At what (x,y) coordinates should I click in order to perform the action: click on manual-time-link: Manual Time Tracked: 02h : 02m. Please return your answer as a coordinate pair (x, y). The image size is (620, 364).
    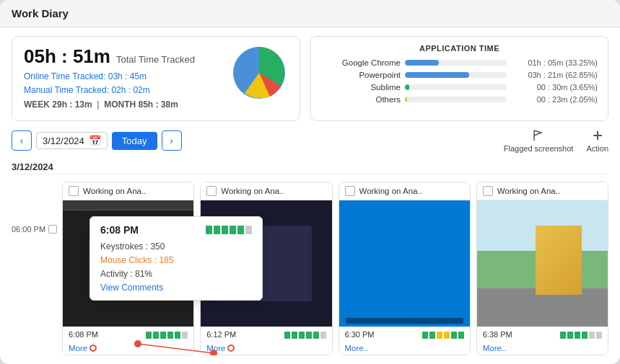
    Looking at the image, I should click on (87, 90).